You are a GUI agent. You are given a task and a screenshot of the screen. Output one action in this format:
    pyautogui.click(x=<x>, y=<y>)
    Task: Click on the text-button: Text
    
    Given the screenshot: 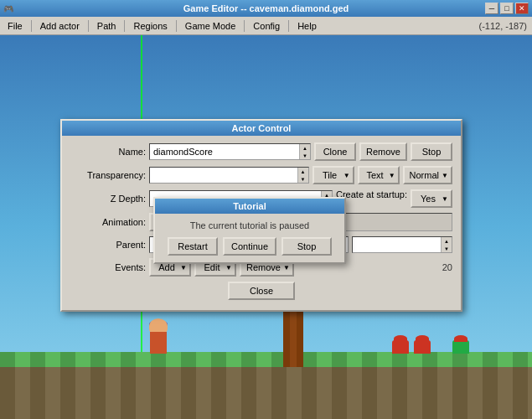 What is the action you would take?
    pyautogui.click(x=379, y=175)
    